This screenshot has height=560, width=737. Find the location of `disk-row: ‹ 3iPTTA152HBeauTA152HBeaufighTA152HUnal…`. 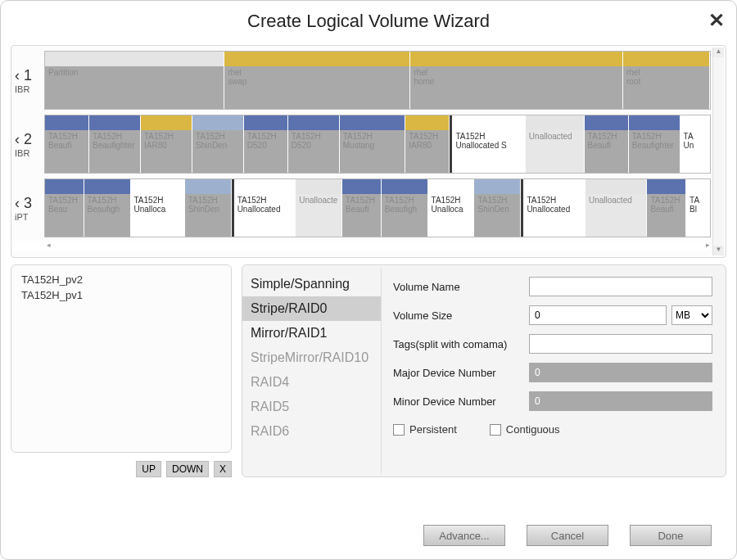

disk-row: ‹ 3iPTTA152HBeauTA152HBeaufighTA152HUnal… is located at coordinates (361, 208).